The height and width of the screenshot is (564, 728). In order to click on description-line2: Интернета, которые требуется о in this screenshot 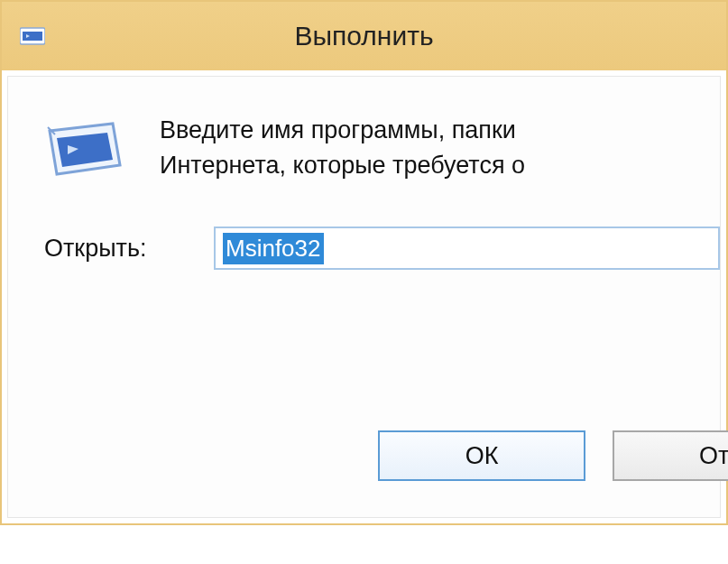, I will do `click(343, 165)`.